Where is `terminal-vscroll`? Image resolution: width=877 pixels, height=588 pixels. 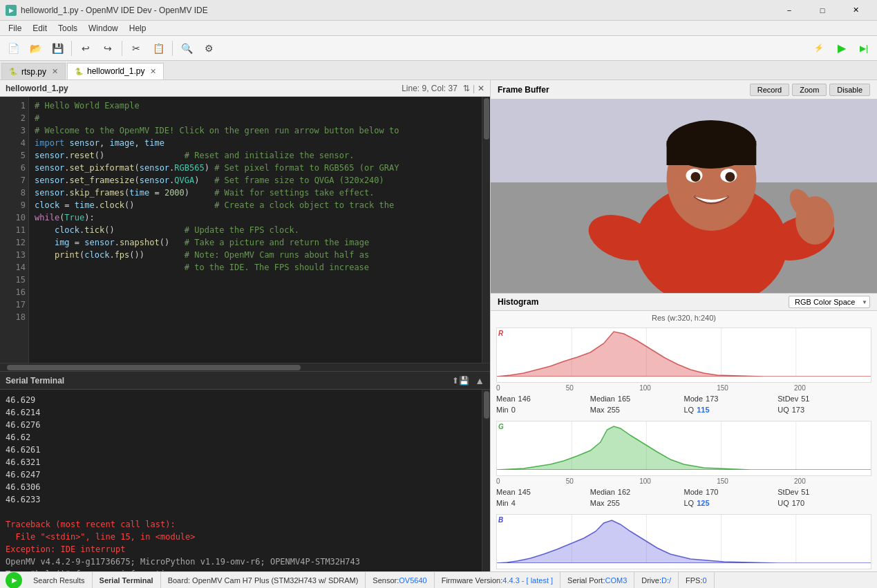
terminal-vscroll is located at coordinates (486, 481).